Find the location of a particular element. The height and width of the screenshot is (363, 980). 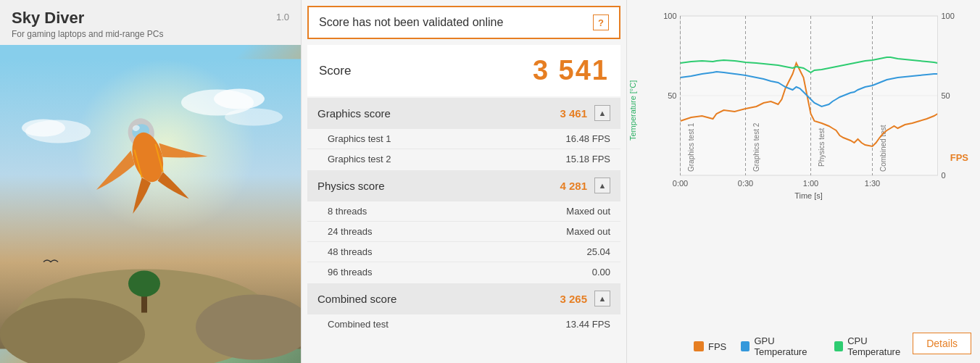

fps-legend-dot is located at coordinates (699, 346).